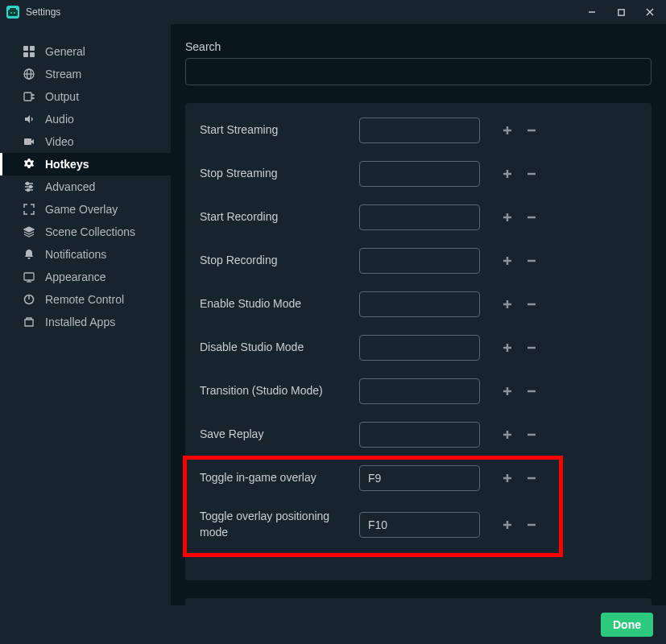 This screenshot has width=666, height=644. I want to click on hotkey-label: Stop Recording, so click(275, 261).